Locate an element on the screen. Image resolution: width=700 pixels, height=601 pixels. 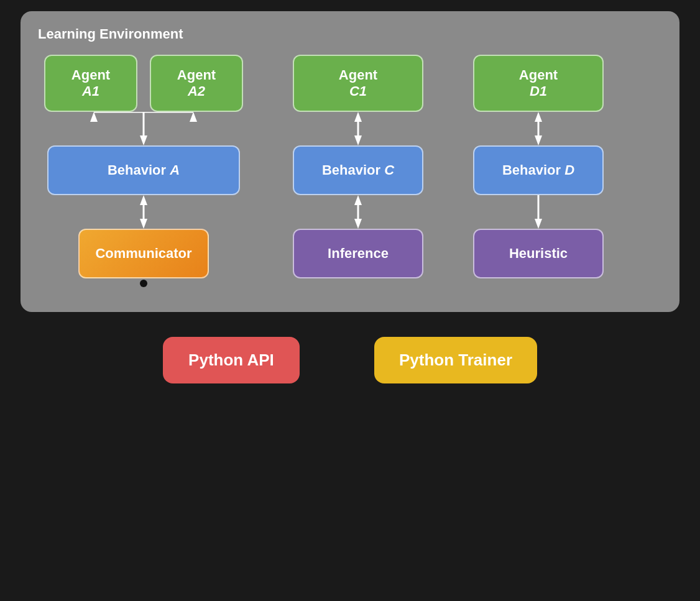
agent-c1: AgentC1 is located at coordinates (358, 83).